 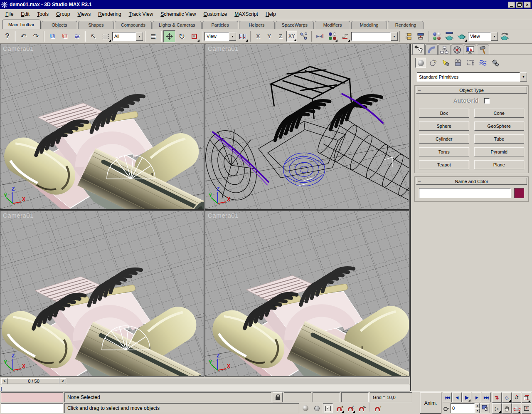 I want to click on pan-button, so click(x=507, y=409).